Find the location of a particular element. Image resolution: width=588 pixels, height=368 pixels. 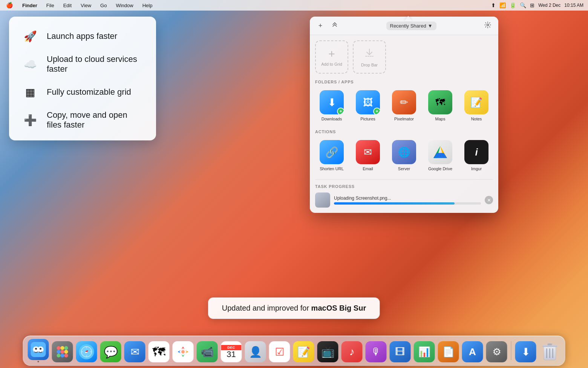

wifi-icon: 📶 is located at coordinates (503, 5).